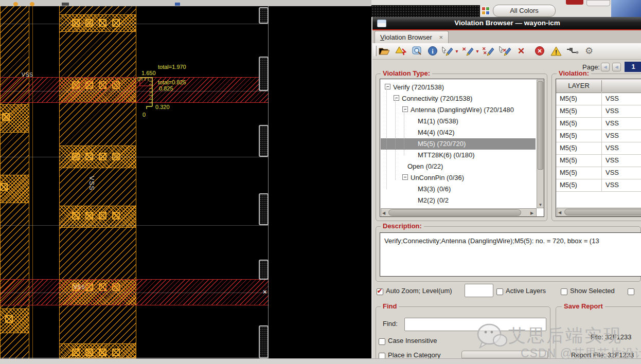 This screenshot has width=641, height=364. What do you see at coordinates (633, 67) in the screenshot?
I see `page-current: 1` at bounding box center [633, 67].